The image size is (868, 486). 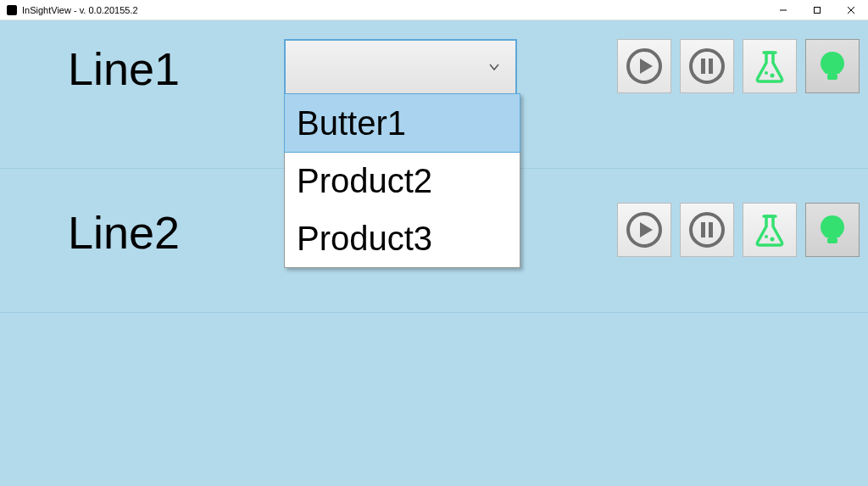 I want to click on close-button, so click(x=851, y=10).